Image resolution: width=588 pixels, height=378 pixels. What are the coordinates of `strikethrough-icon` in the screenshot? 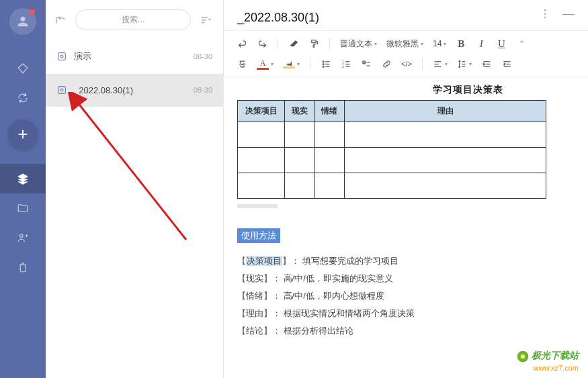 It's located at (242, 64).